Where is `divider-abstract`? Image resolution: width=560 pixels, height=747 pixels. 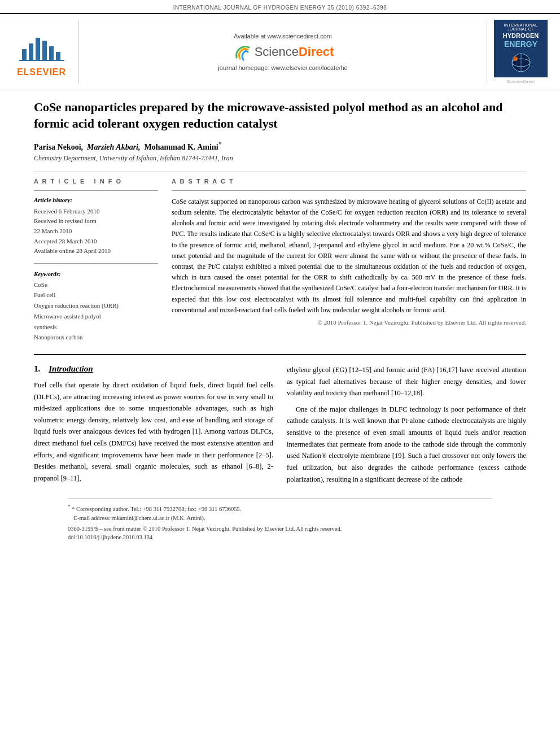
divider-abstract is located at coordinates (349, 191).